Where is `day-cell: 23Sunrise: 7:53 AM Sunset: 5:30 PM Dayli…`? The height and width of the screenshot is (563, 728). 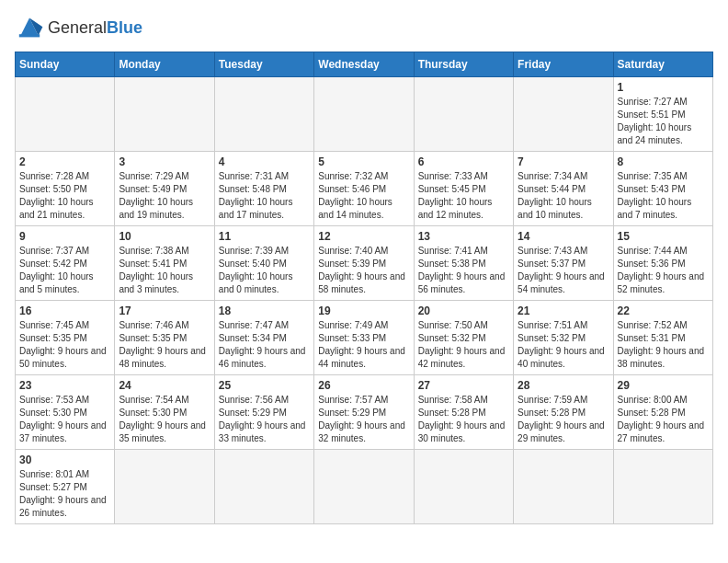 day-cell: 23Sunrise: 7:53 AM Sunset: 5:30 PM Dayli… is located at coordinates (65, 412).